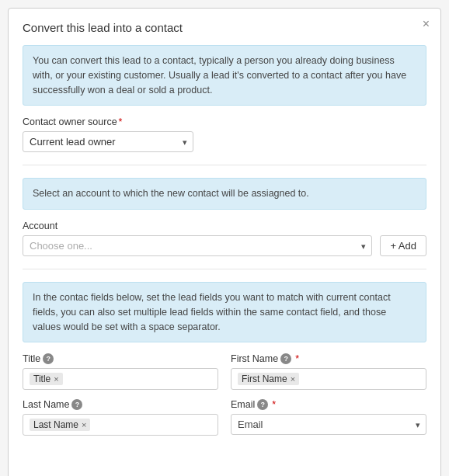 The image size is (449, 476). What do you see at coordinates (84, 426) in the screenshot?
I see `last-name-tag-remove: ×` at bounding box center [84, 426].